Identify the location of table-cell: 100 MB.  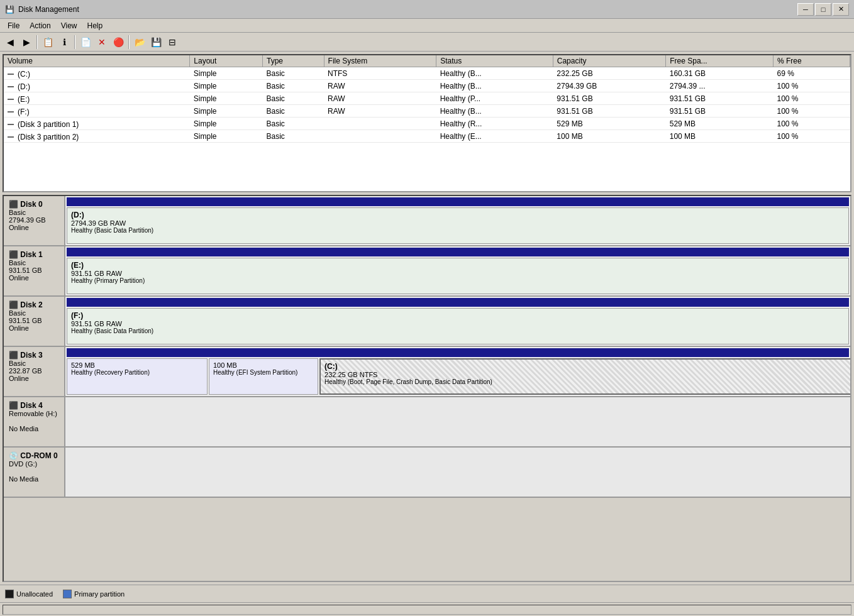
(719, 136).